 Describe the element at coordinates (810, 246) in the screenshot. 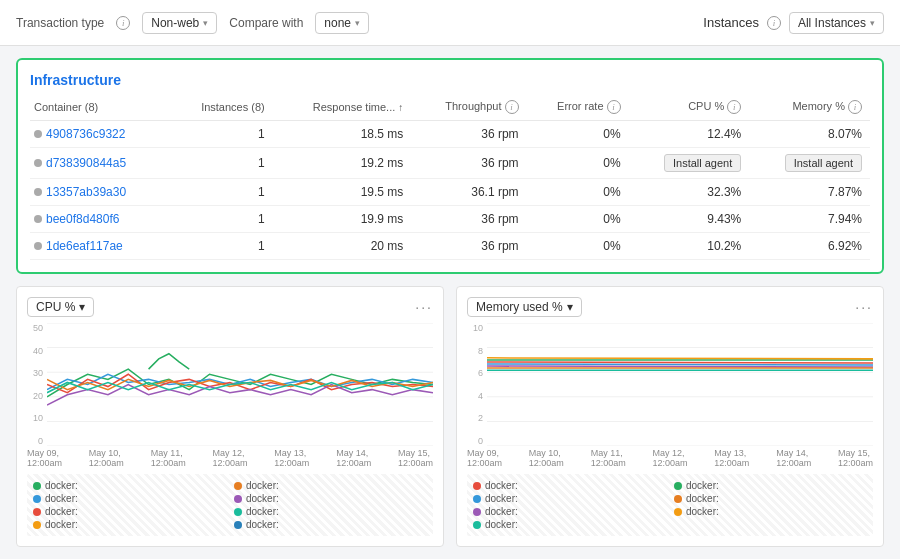

I see `memory-cell: 6.92%` at that location.